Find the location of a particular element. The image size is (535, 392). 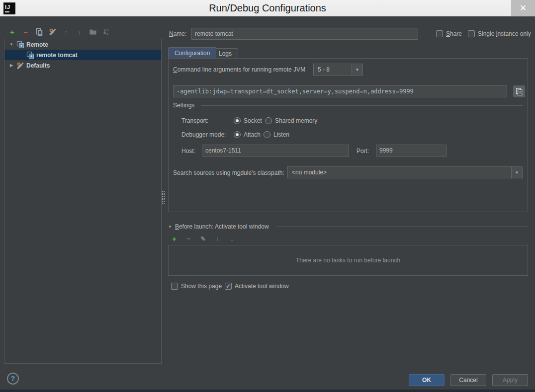

single-instance-checkbox-row: Single instance only is located at coordinates (499, 34).